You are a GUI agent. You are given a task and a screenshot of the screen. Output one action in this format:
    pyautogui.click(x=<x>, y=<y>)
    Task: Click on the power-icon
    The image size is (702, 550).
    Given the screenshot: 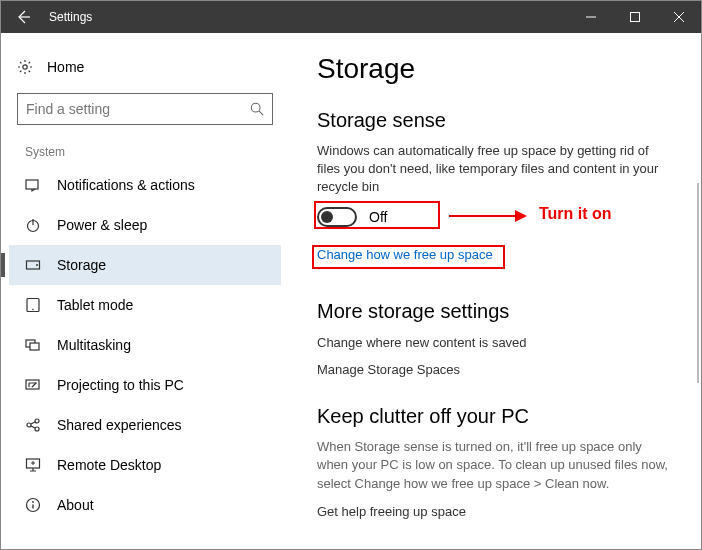 What is the action you would take?
    pyautogui.click(x=33, y=225)
    